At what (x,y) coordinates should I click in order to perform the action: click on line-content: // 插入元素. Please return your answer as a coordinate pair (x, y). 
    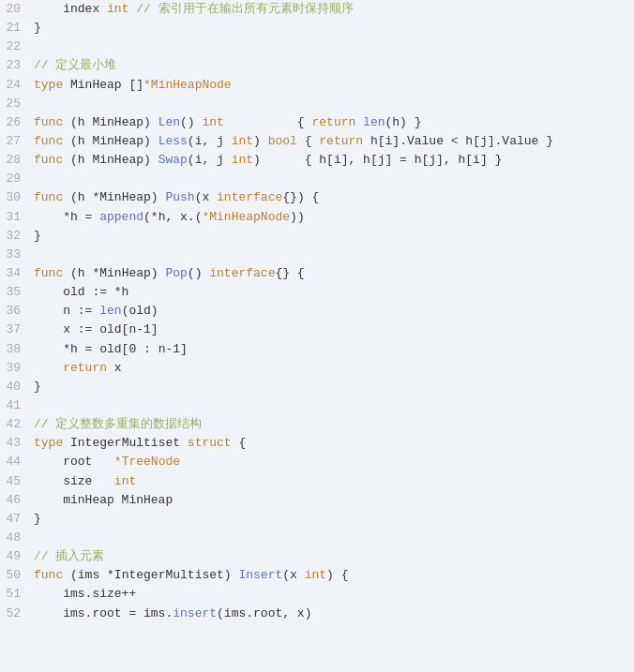
    Looking at the image, I should click on (334, 557).